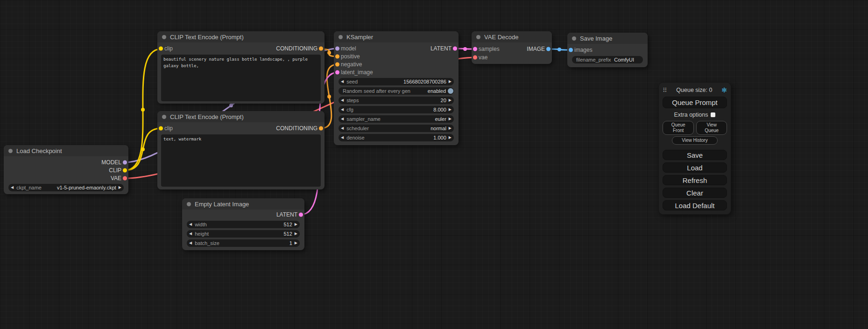  What do you see at coordinates (66, 170) in the screenshot?
I see `node-load-checkpoint: Load Checkpoint MODEL CLIP VAE ◀ ckpt_na…` at bounding box center [66, 170].